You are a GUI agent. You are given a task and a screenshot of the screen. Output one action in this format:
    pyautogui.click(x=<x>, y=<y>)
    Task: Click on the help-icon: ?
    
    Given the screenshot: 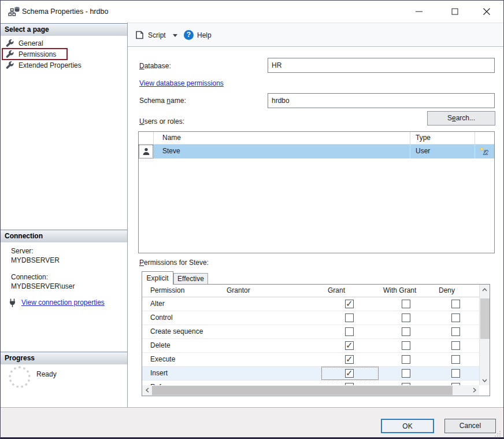 What is the action you would take?
    pyautogui.click(x=188, y=35)
    